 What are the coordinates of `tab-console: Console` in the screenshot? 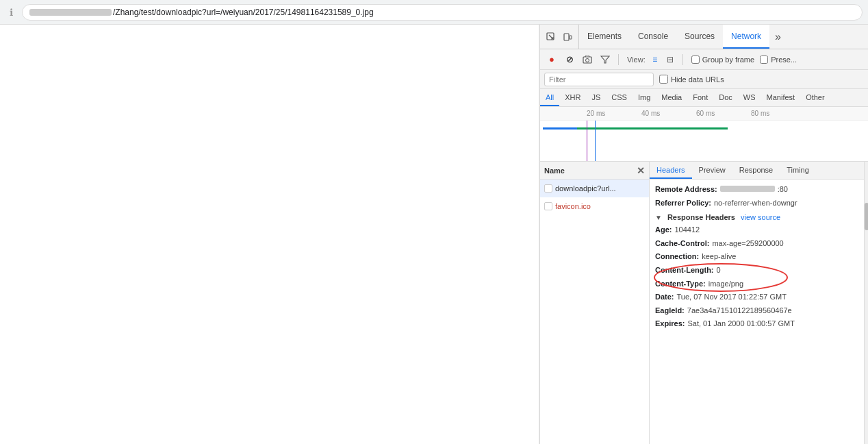 It's located at (653, 37).